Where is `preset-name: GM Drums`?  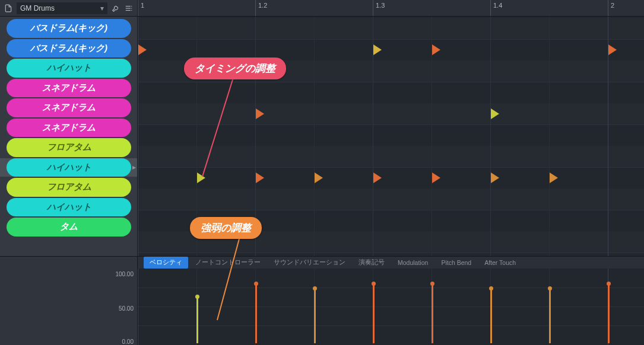 preset-name: GM Drums is located at coordinates (37, 8).